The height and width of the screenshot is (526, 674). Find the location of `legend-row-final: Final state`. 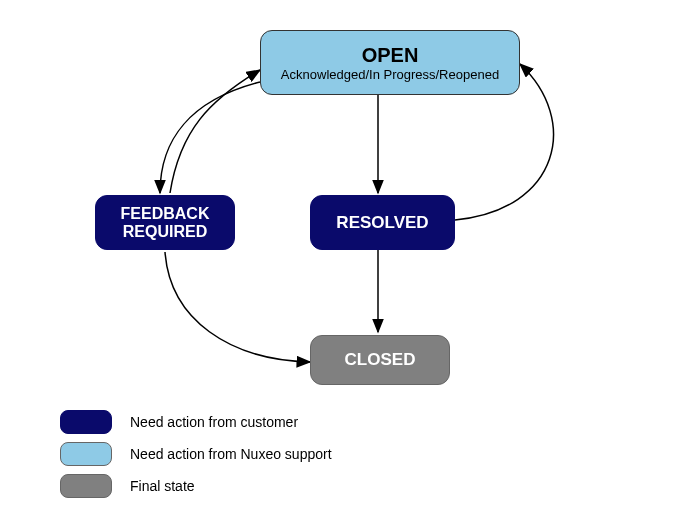

legend-row-final: Final state is located at coordinates (196, 486).